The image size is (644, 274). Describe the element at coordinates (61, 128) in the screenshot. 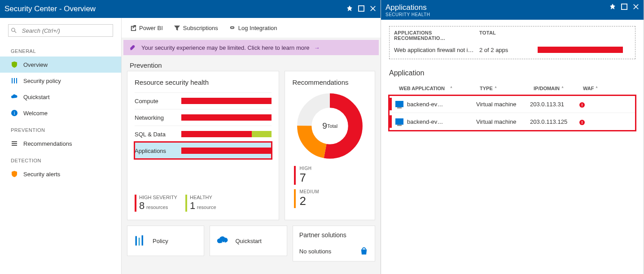

I see `section-label-prevention: PREVENTION` at that location.